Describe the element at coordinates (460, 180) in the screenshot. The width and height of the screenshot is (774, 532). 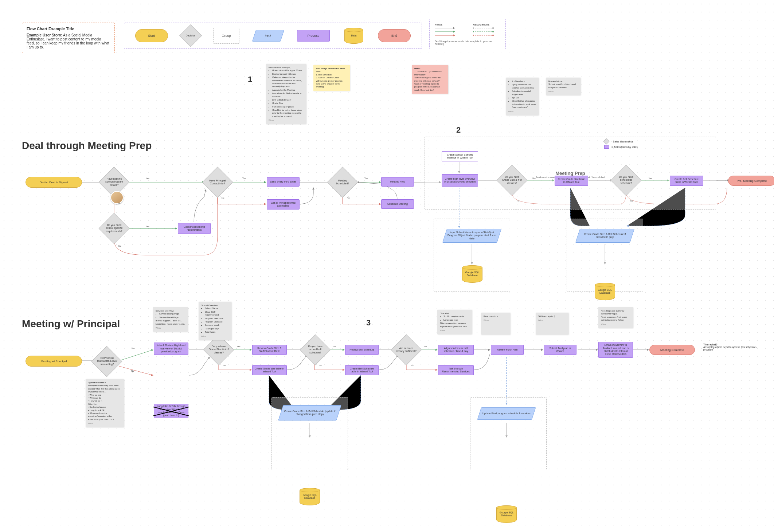
I see `process-create-high-level: Create high-level overview of District p…` at that location.